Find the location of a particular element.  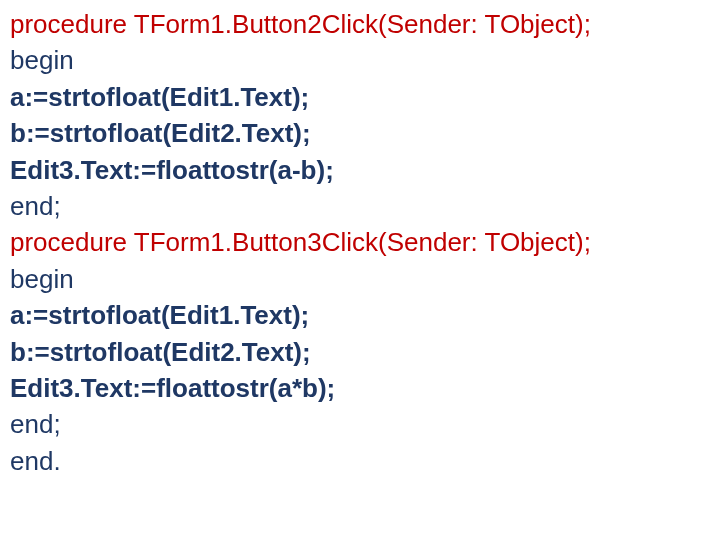

code-line: Edit3.Text:=floattostr(a*b); is located at coordinates (360, 388).